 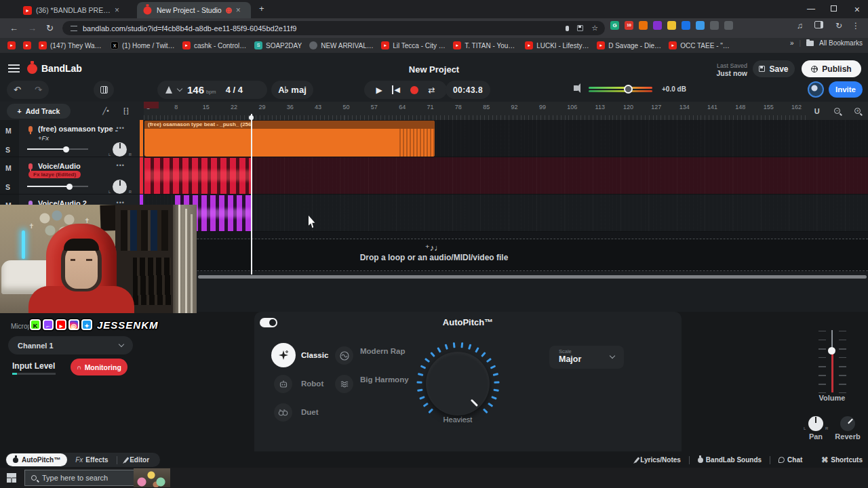 What do you see at coordinates (315, 355) in the screenshot?
I see `preset-classic-label: Classic` at bounding box center [315, 355].